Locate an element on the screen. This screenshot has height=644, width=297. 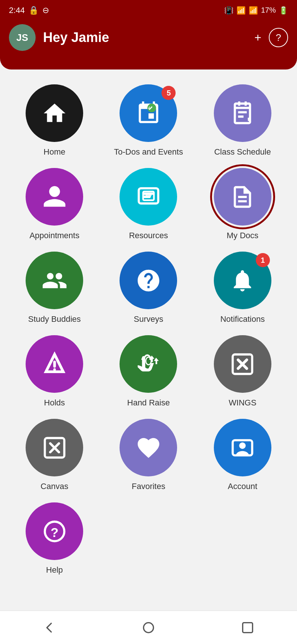
todos-icon is located at coordinates (148, 113).